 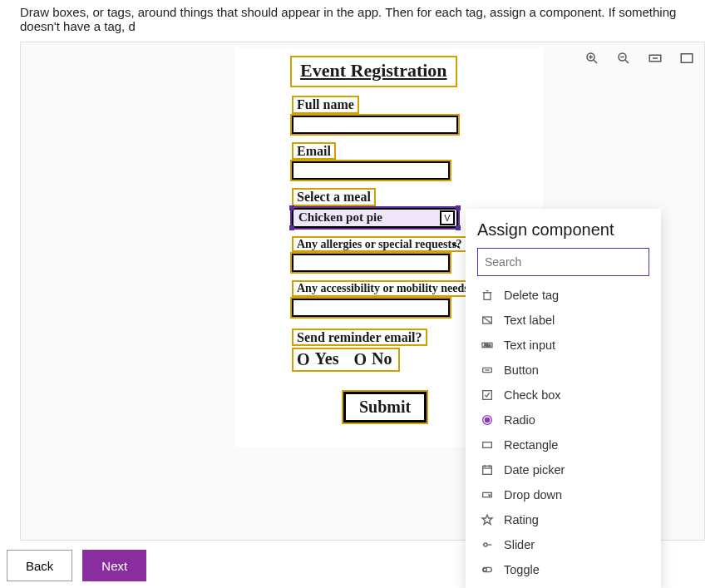 I want to click on reminder-label-tag: Send reminder email?, so click(x=359, y=338).